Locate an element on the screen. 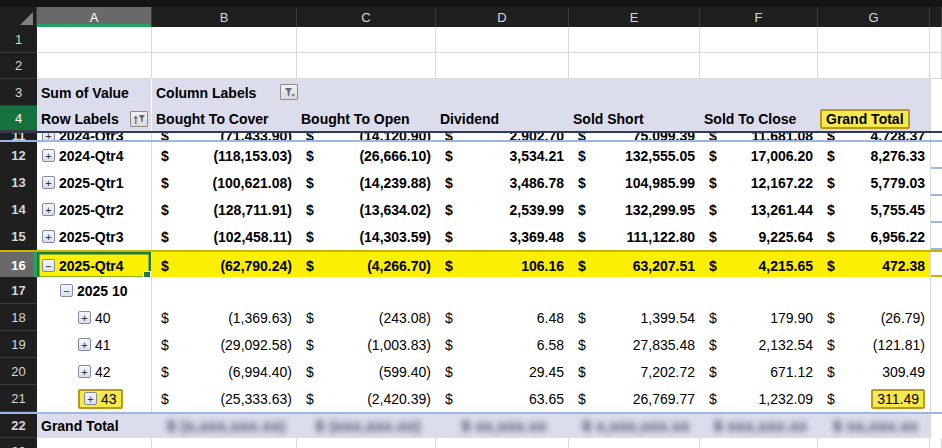 This screenshot has height=448, width=942. value-cell-f20: $671.12 is located at coordinates (759, 372).